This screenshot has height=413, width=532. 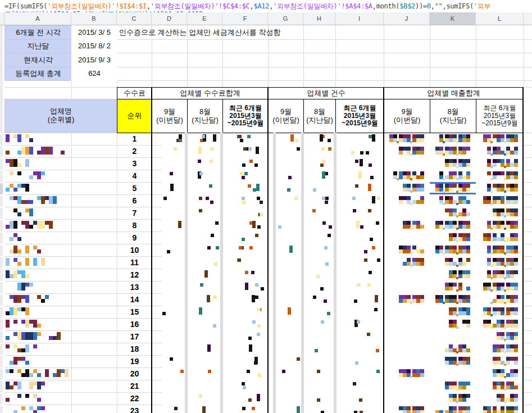 What do you see at coordinates (1, 219) in the screenshot?
I see `row-header-strip` at bounding box center [1, 219].